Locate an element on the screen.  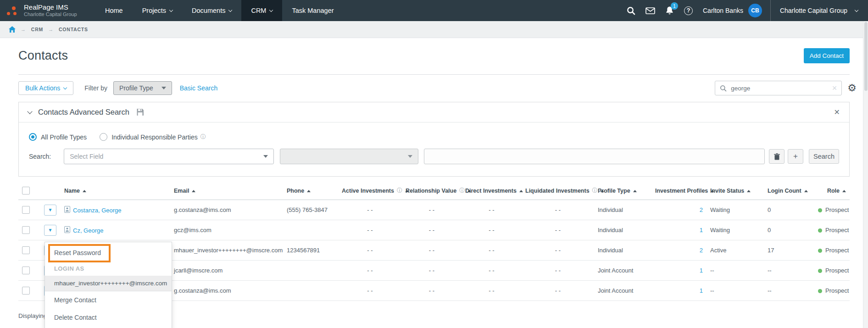
home-icon is located at coordinates (12, 29).